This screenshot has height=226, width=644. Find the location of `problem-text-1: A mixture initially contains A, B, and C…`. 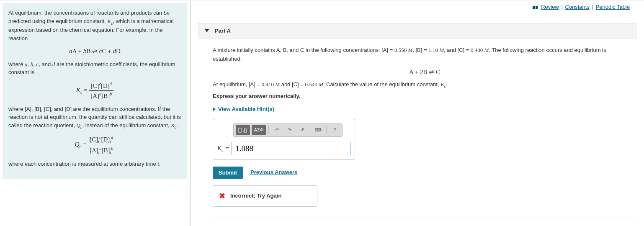

problem-text-1: A mixture initially contains A, B, and C… is located at coordinates (425, 55).